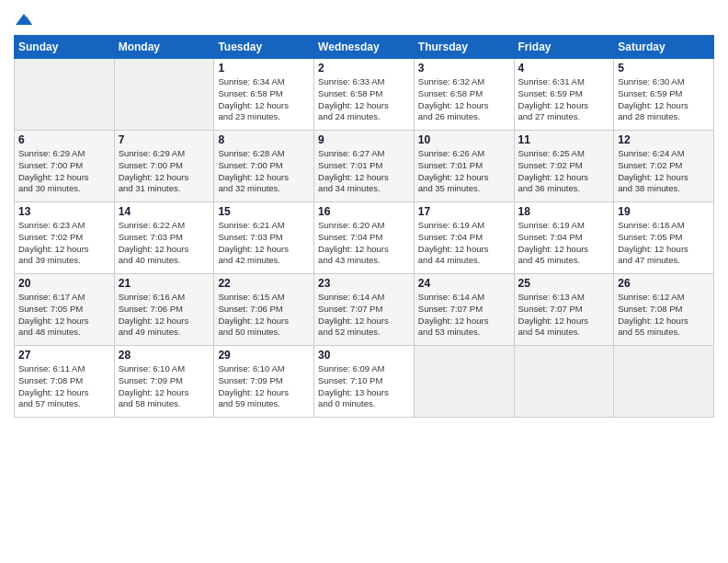 This screenshot has height=563, width=728. Describe the element at coordinates (64, 243) in the screenshot. I see `day-info: Sunrise: 6:23 AM Sunset: 7:02 PM Dayligh…` at that location.